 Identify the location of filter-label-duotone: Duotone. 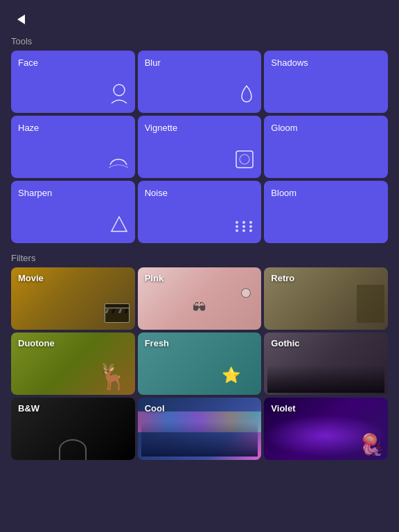
(36, 344).